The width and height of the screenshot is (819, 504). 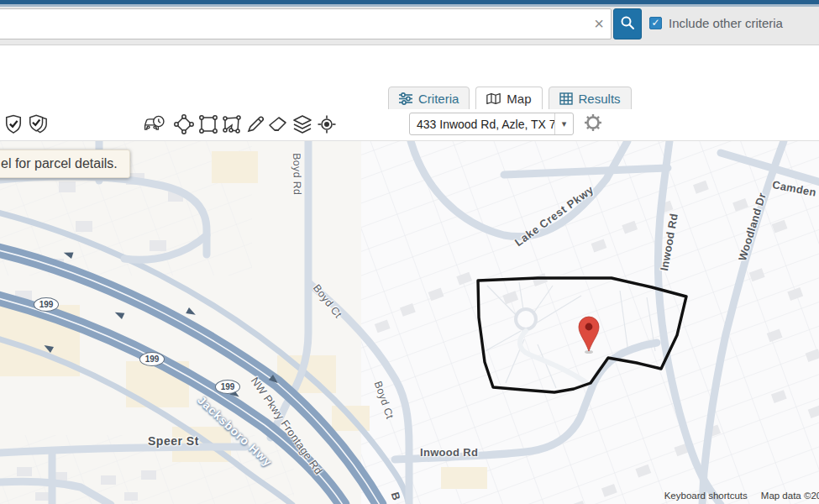 What do you see at coordinates (627, 24) in the screenshot?
I see `search-button` at bounding box center [627, 24].